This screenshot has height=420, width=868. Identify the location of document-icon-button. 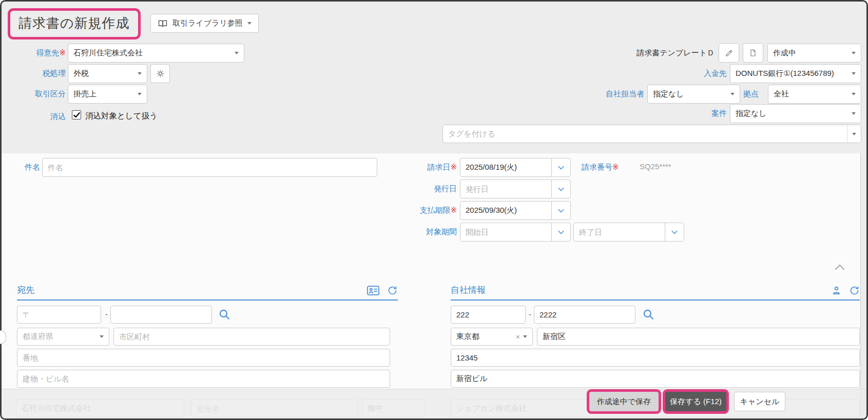
(753, 53).